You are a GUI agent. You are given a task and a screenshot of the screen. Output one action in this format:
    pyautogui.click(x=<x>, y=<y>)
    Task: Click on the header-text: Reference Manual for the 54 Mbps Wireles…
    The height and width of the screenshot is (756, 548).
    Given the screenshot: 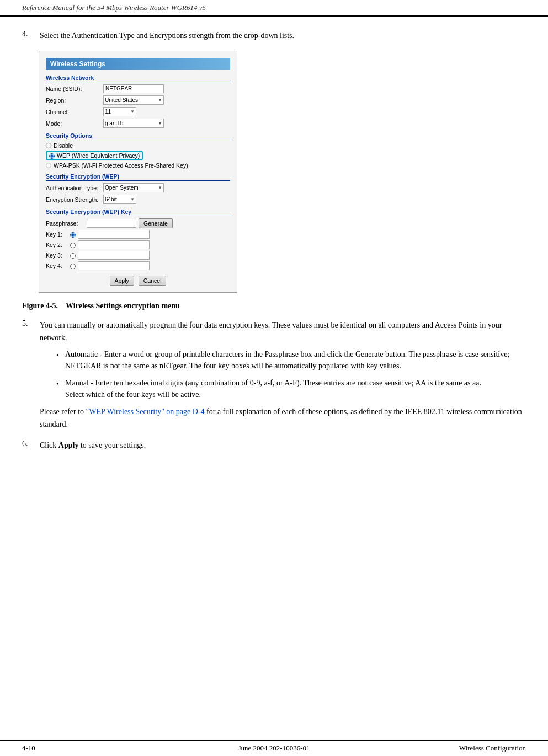 What is the action you would take?
    pyautogui.click(x=114, y=8)
    